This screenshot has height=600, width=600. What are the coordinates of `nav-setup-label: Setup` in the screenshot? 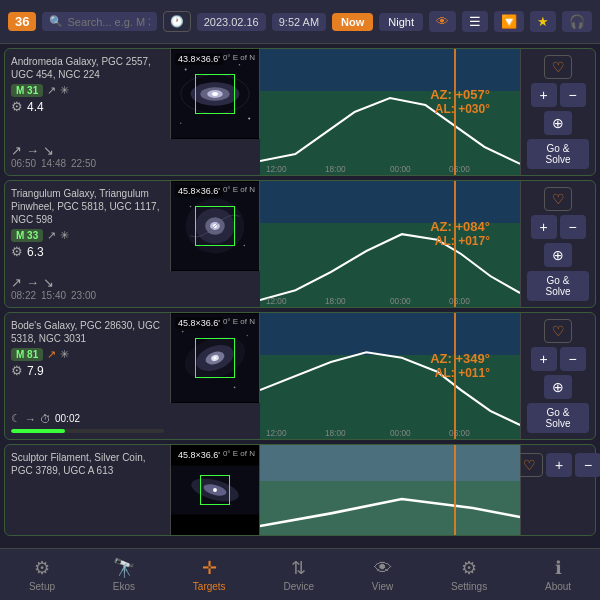 It's located at (42, 586).